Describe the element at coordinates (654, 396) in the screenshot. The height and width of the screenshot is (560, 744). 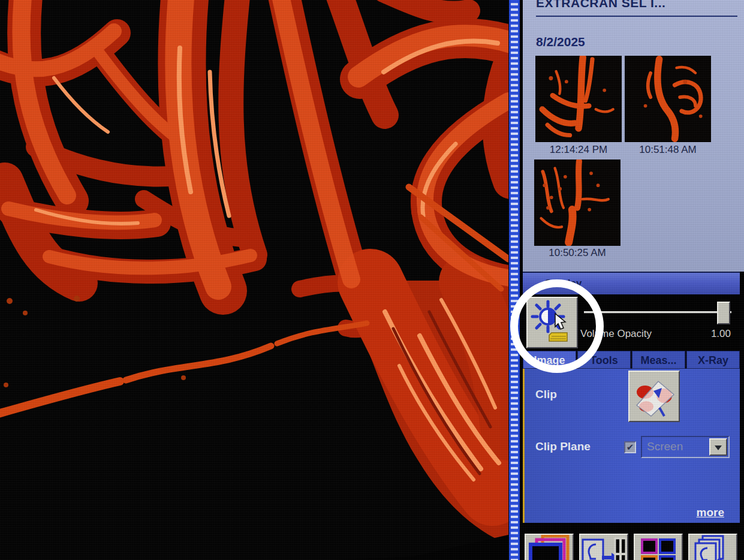
I see `clip-volume-button` at that location.